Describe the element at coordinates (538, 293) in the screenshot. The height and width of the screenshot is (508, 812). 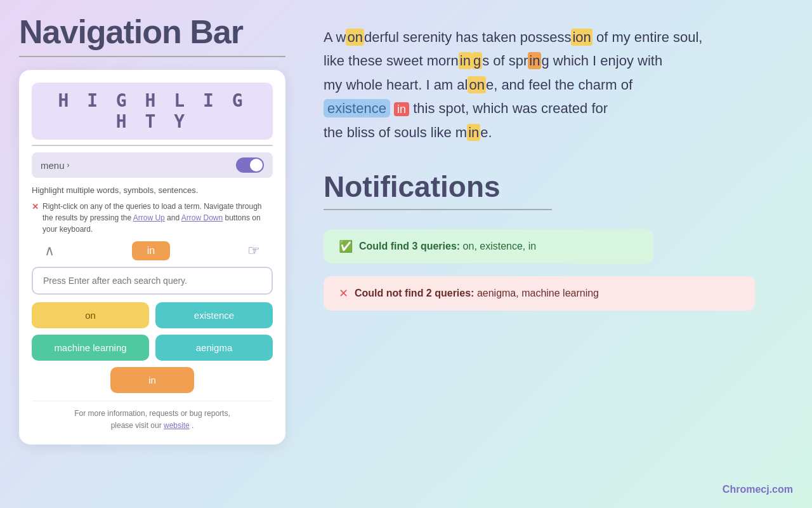
I see `error-values: aenigma, machine learning` at that location.